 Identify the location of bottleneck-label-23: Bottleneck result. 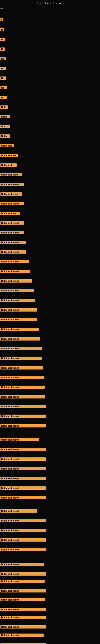
(12, 223).